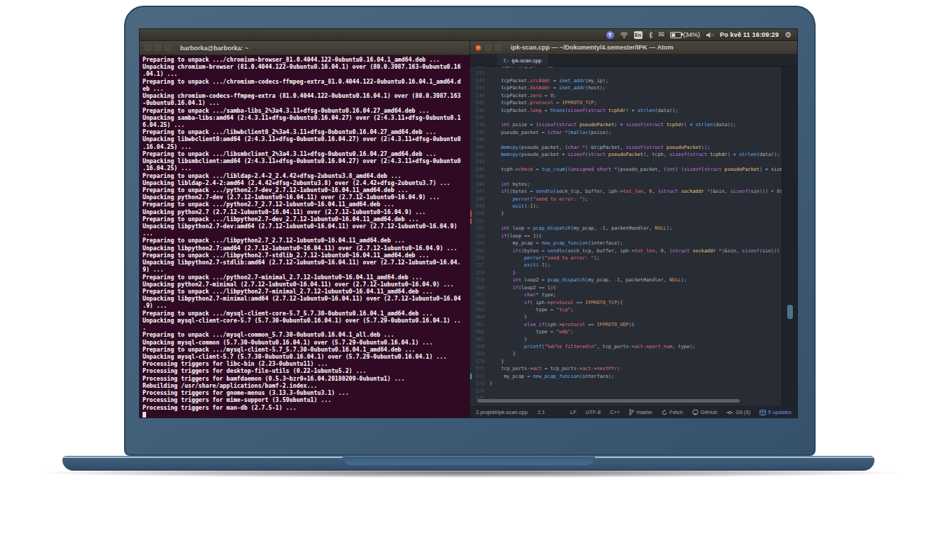 The height and width of the screenshot is (560, 939). I want to click on line-number: 546, so click(479, 184).